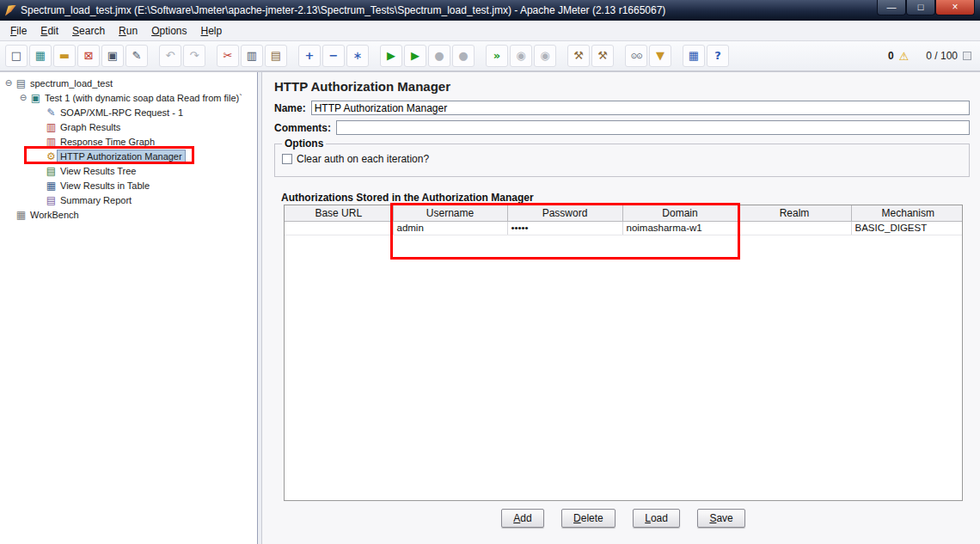  I want to click on comments-label: Comments:, so click(303, 128).